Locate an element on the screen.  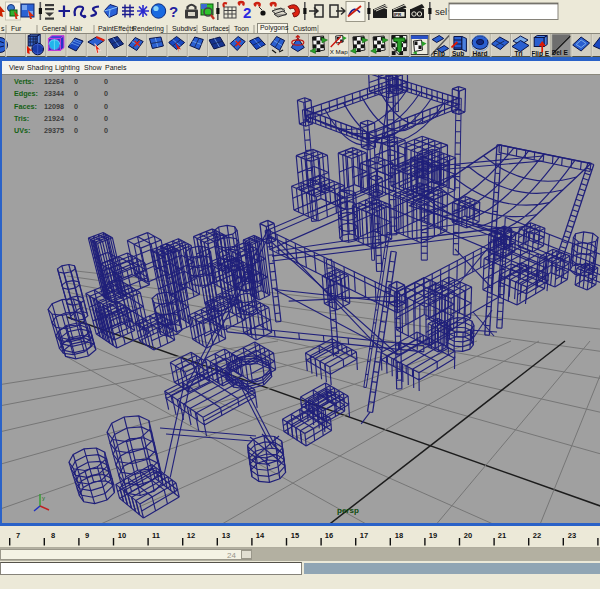
svg-text: X Map is located at coordinates (339, 52).